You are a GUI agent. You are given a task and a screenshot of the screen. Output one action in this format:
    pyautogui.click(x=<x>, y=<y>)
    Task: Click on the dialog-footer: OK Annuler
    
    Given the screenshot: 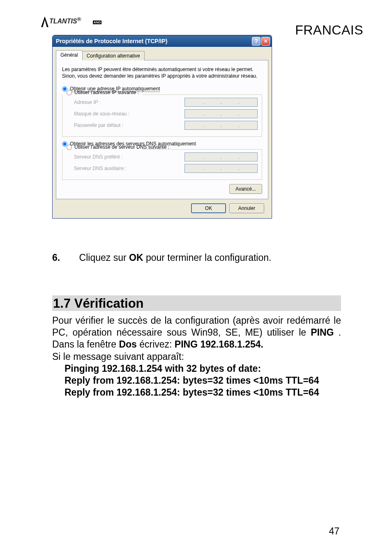 What is the action you would take?
    pyautogui.click(x=162, y=206)
    